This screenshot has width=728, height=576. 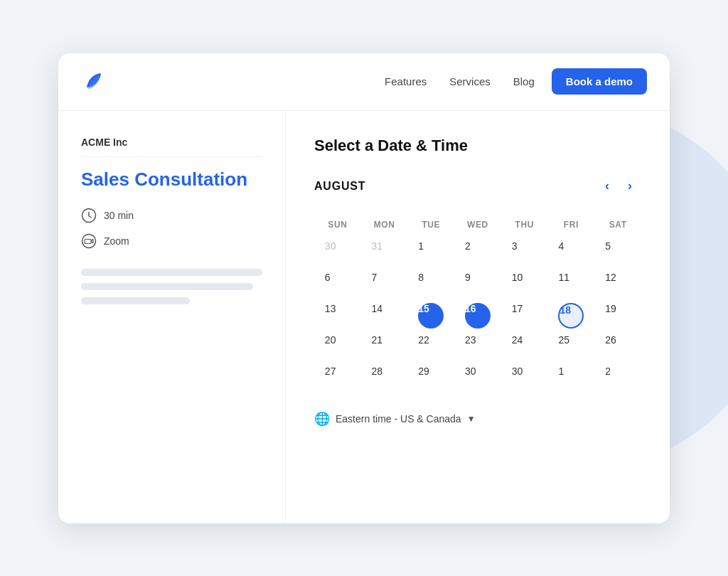 I want to click on meeting-tool-row: Zoom, so click(x=172, y=241).